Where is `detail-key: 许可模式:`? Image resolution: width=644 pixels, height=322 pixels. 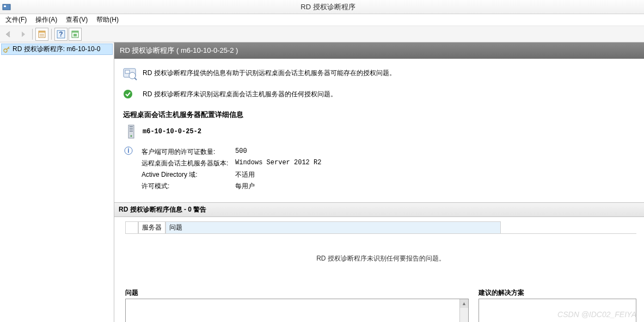
detail-key: 许可模式: is located at coordinates (188, 186).